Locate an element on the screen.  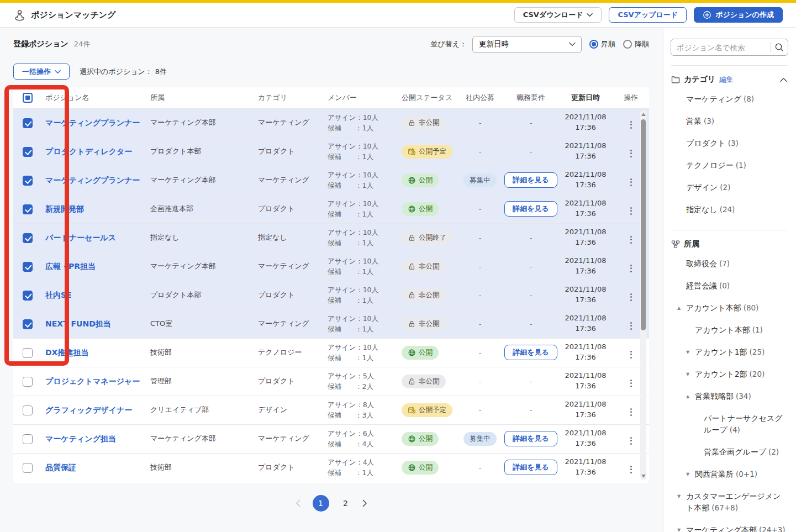
department-item: ▲営業戦略部(34) is located at coordinates (729, 396).